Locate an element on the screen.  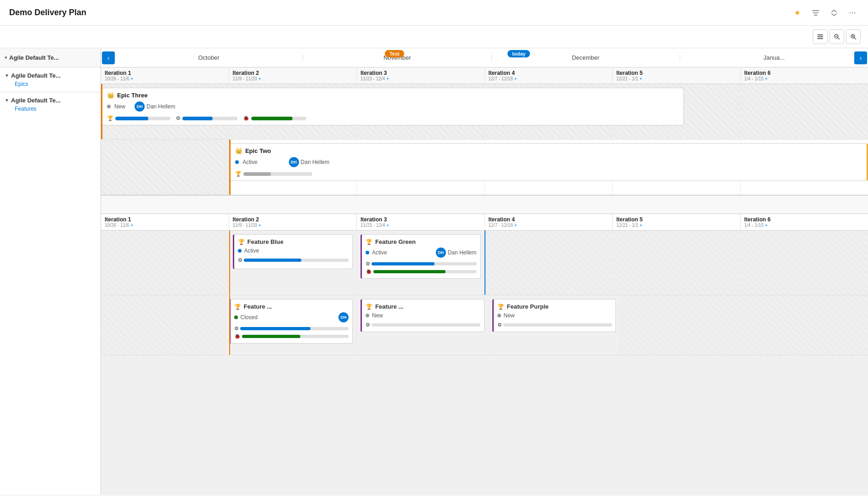
epic-three-title: Epic Three is located at coordinates (132, 96).